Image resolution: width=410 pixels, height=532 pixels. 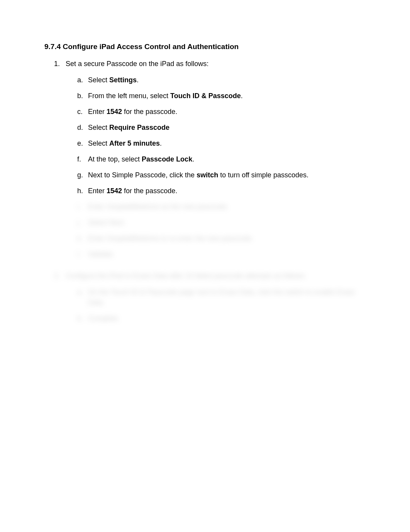 What do you see at coordinates (83, 127) in the screenshot?
I see `substep-letter: d.` at bounding box center [83, 127].